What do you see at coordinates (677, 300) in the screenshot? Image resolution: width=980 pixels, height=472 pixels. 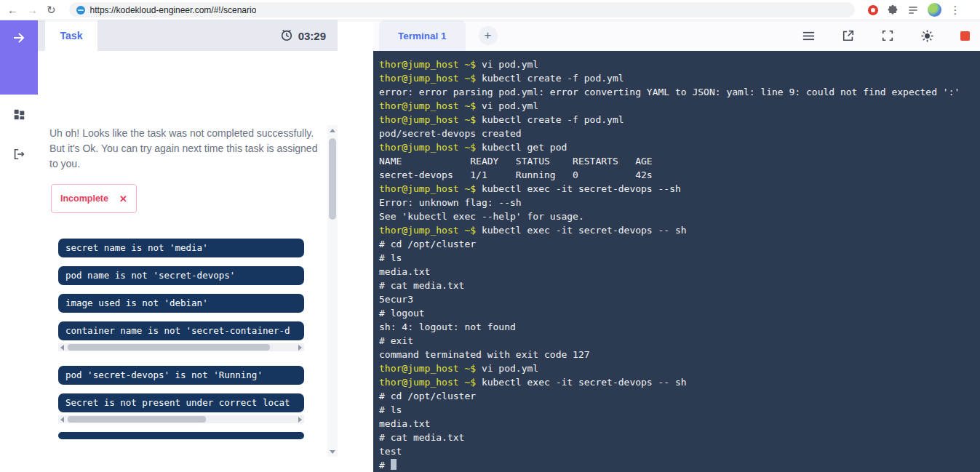 I see `terminal-line: 5ecur3` at bounding box center [677, 300].